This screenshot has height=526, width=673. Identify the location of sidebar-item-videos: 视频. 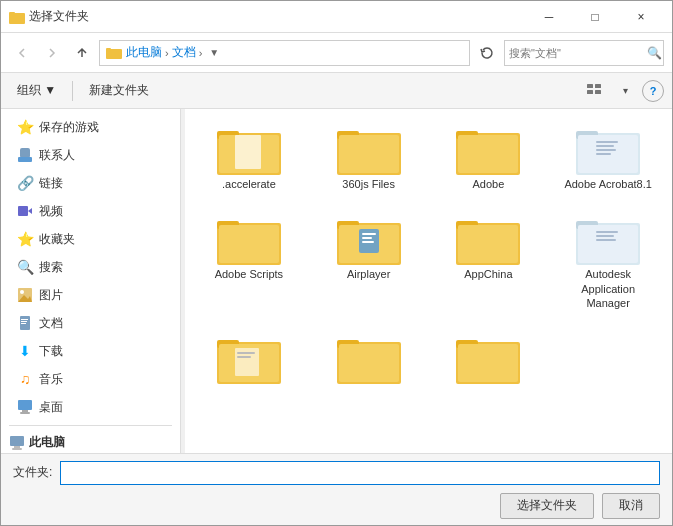
(90, 211).